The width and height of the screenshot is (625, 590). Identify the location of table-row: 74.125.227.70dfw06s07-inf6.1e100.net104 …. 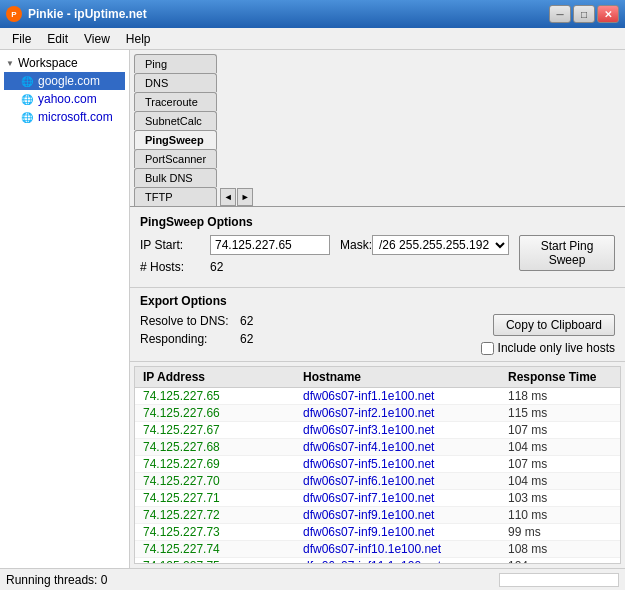
(378, 482).